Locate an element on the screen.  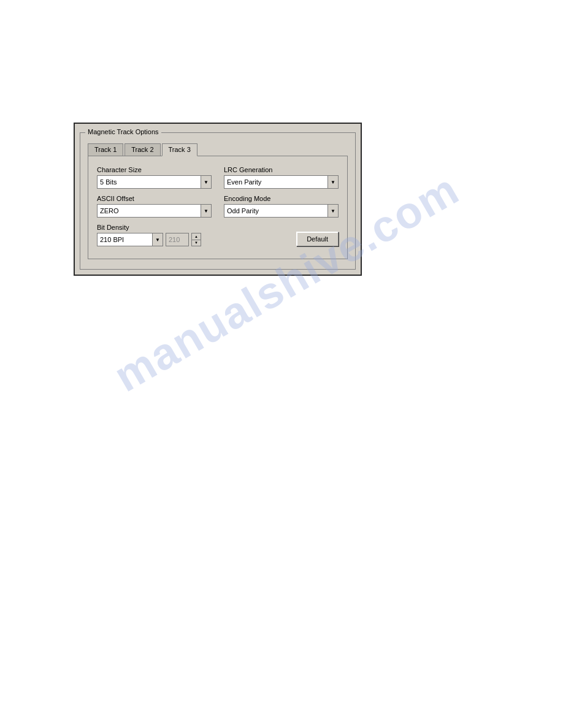
group-box: Magnetic Track Options Track 1 Track 2 T… is located at coordinates (218, 201).